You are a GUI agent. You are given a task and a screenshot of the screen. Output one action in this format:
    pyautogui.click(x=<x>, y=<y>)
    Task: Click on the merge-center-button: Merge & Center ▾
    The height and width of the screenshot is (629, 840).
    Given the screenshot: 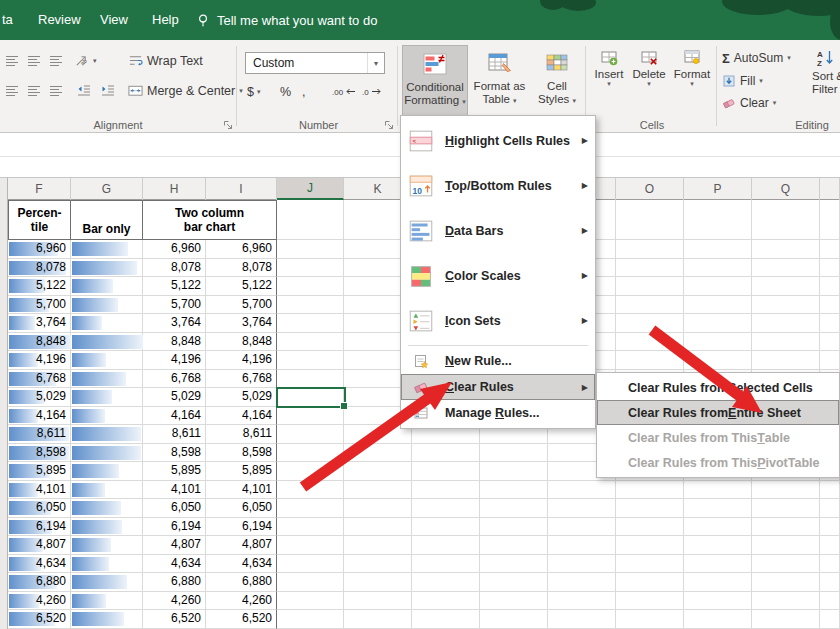 What is the action you would take?
    pyautogui.click(x=186, y=90)
    